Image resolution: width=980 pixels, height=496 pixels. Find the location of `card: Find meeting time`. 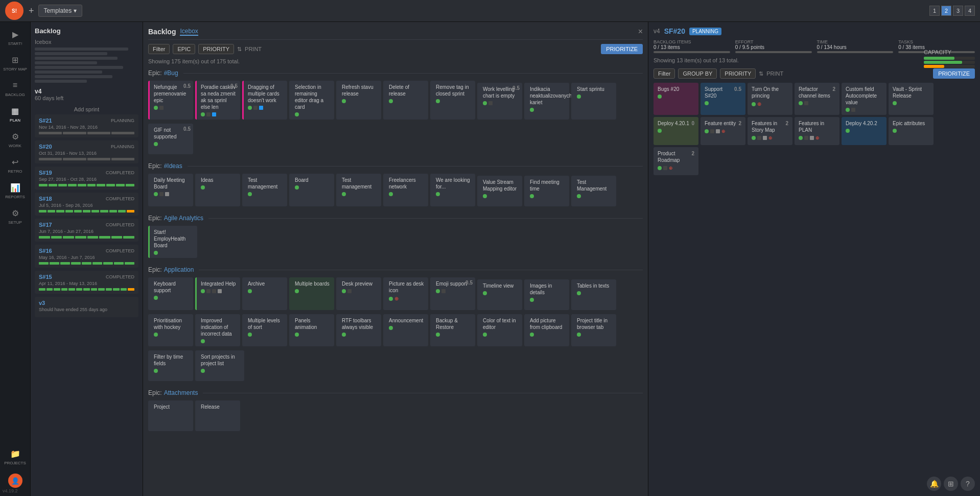

card: Find meeting time is located at coordinates (547, 191).